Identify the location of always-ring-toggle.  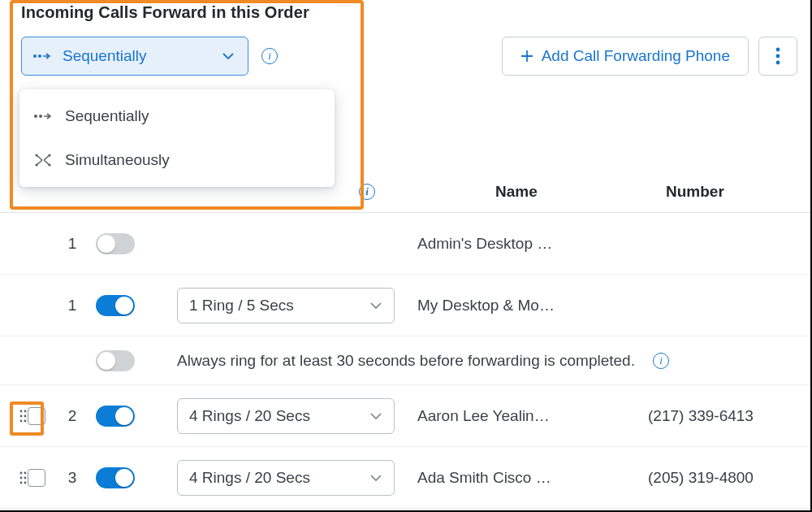
(115, 361).